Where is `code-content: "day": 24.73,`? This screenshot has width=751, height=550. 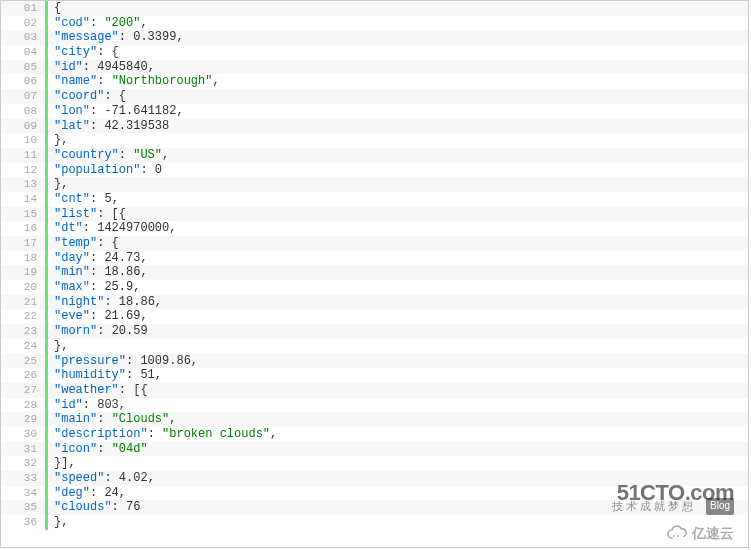 code-content: "day": 24.73, is located at coordinates (98, 258).